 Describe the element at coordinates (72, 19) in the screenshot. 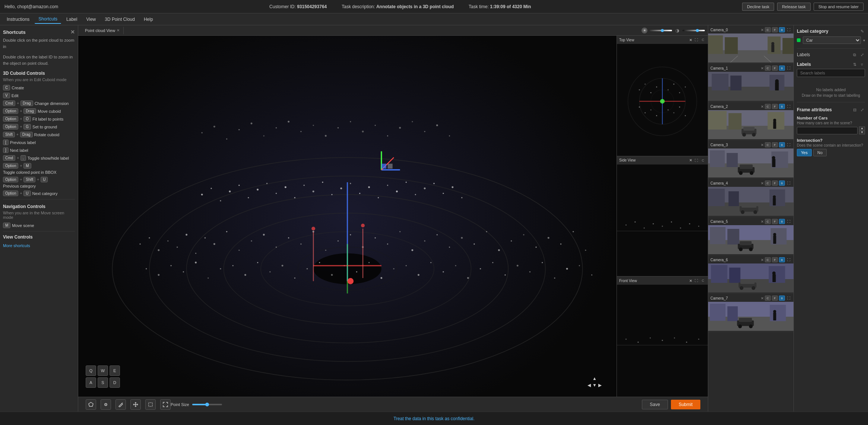

I see `menu-item-label: Label` at that location.